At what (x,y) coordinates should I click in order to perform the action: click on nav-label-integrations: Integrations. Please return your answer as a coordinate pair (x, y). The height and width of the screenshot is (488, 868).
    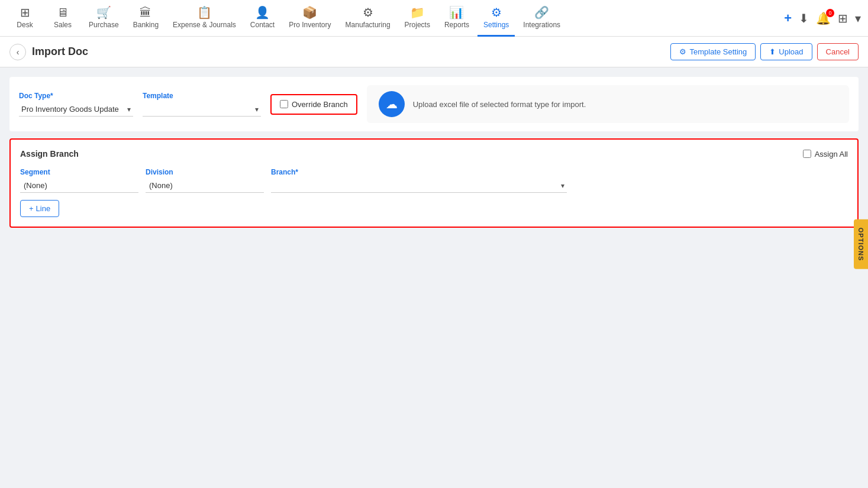
    Looking at the image, I should click on (542, 25).